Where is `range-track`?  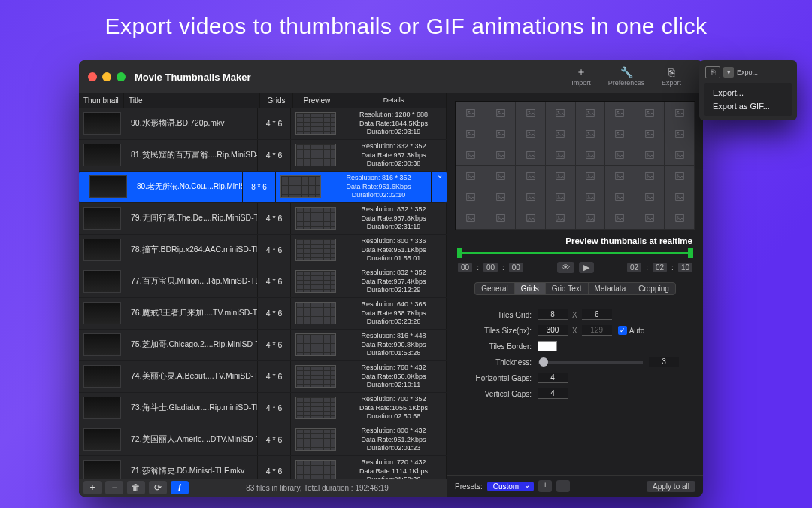 range-track is located at coordinates (575, 253).